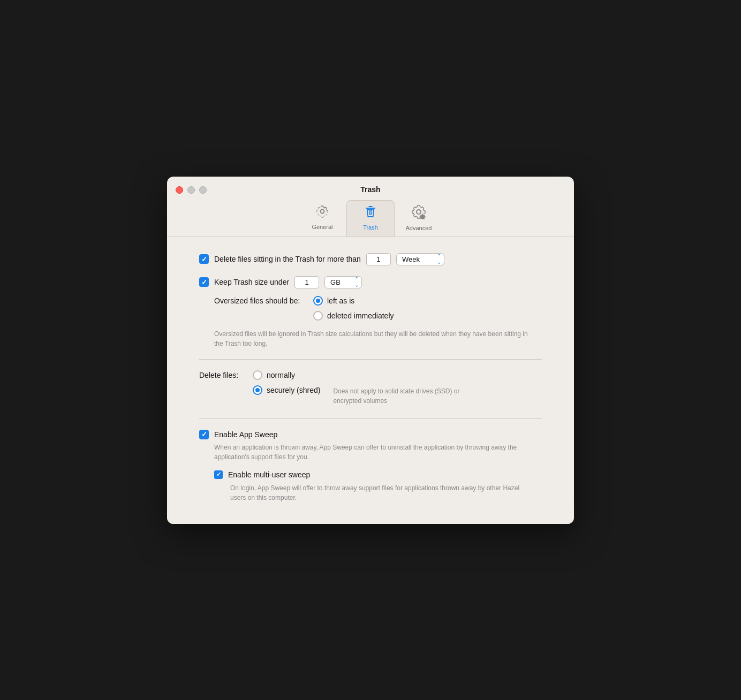  I want to click on multi-user-desc: On login, App Sweep will offer to throw …, so click(380, 493).